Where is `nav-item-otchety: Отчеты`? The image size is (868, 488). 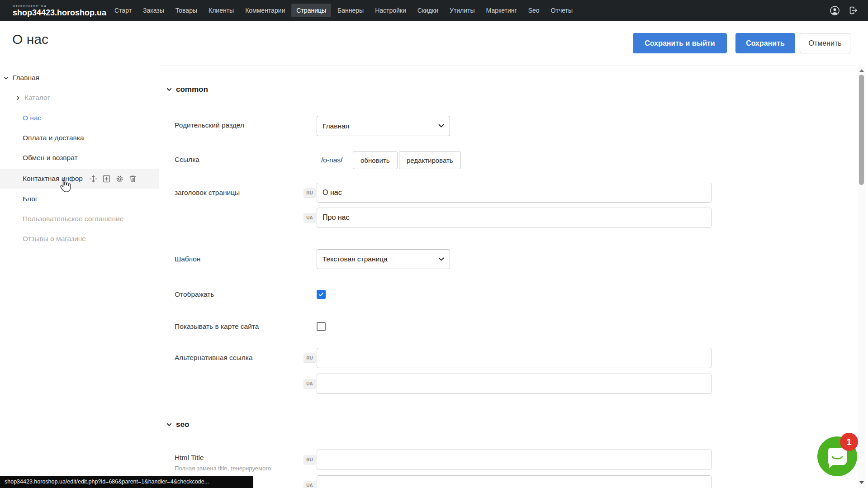
nav-item-otchety: Отчеты is located at coordinates (562, 10).